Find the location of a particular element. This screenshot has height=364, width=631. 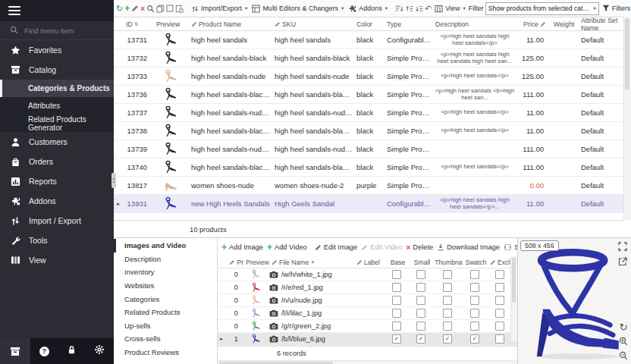

menu-view: View▾ is located at coordinates (450, 9).